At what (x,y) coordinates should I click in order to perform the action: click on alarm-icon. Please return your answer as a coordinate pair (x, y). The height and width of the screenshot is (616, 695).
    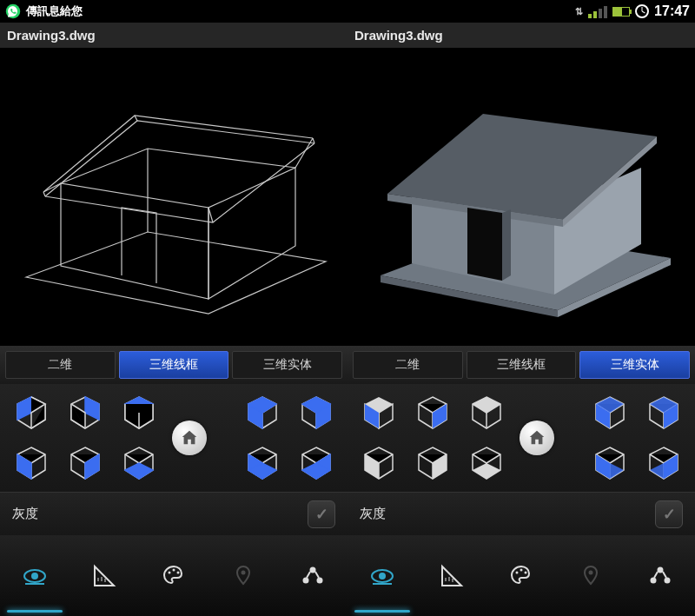
    Looking at the image, I should click on (642, 11).